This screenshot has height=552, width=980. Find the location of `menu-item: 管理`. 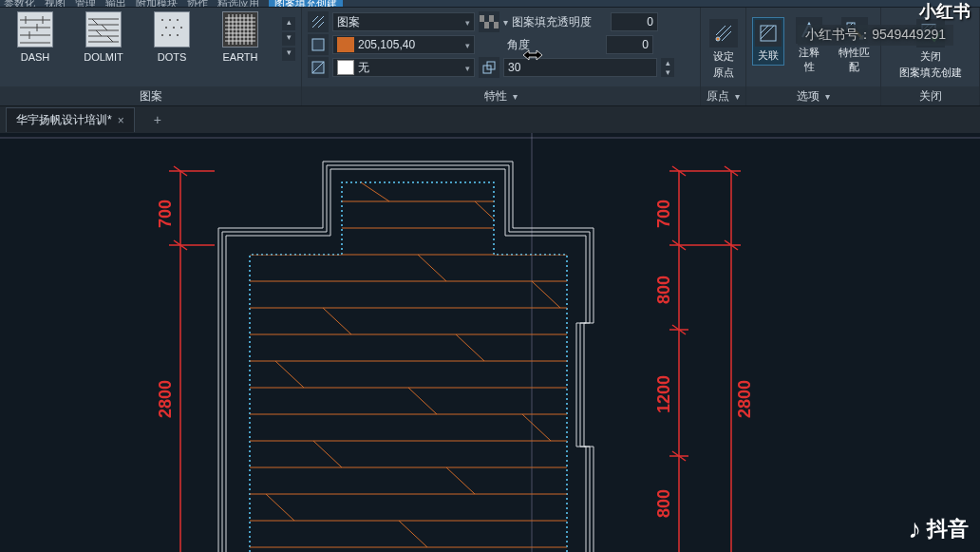

menu-item: 管理 is located at coordinates (85, 4).